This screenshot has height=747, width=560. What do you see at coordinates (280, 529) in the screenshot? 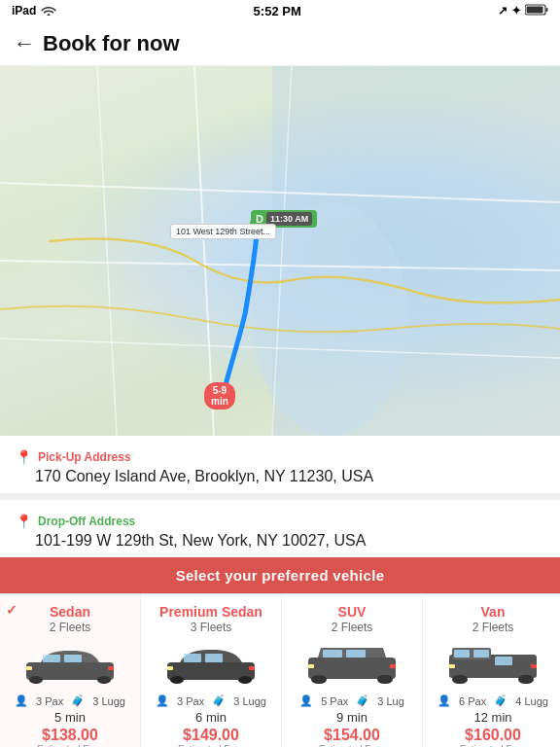
I see `dropoff-section: 📍 Drop-Off Address 101-199 W 129th St, N…` at bounding box center [280, 529].